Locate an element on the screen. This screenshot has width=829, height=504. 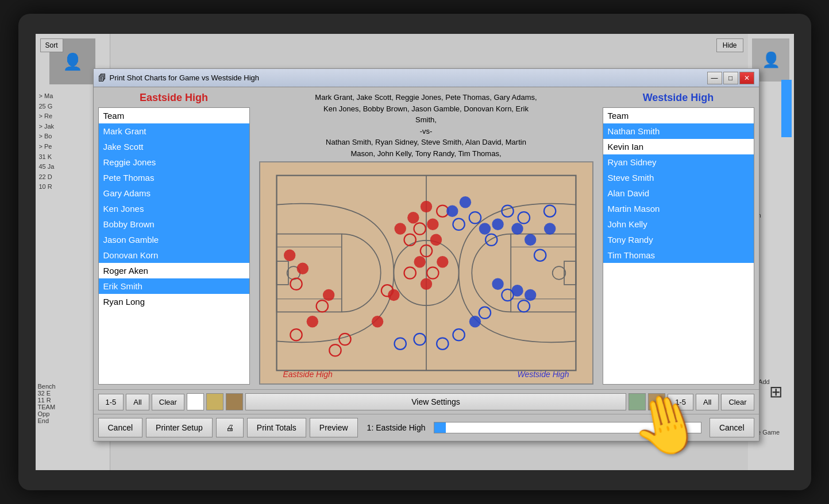
cancel-right-button: Cancel is located at coordinates (732, 428).